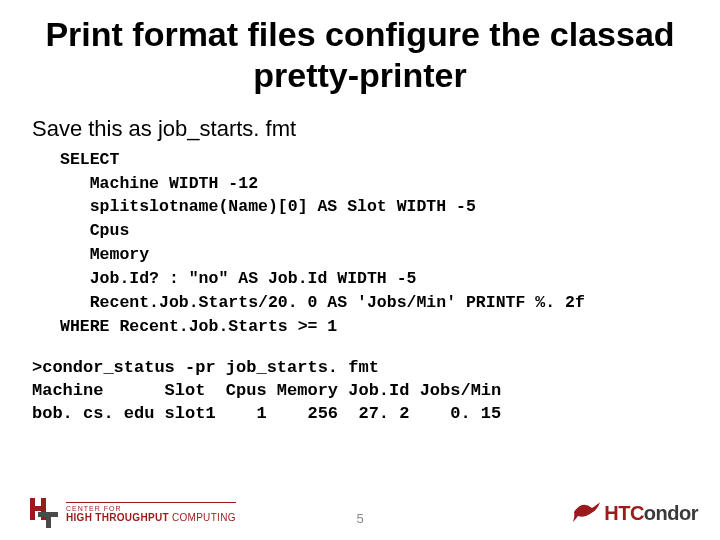  Describe the element at coordinates (587, 513) in the screenshot. I see `bird-icon` at that location.